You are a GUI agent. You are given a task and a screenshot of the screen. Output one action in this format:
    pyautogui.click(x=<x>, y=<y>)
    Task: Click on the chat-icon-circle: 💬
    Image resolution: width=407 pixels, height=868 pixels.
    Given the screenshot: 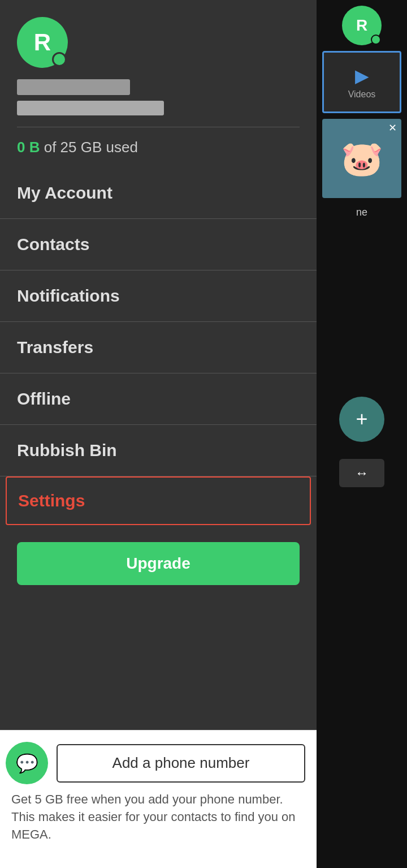 What is the action you would take?
    pyautogui.click(x=27, y=763)
    